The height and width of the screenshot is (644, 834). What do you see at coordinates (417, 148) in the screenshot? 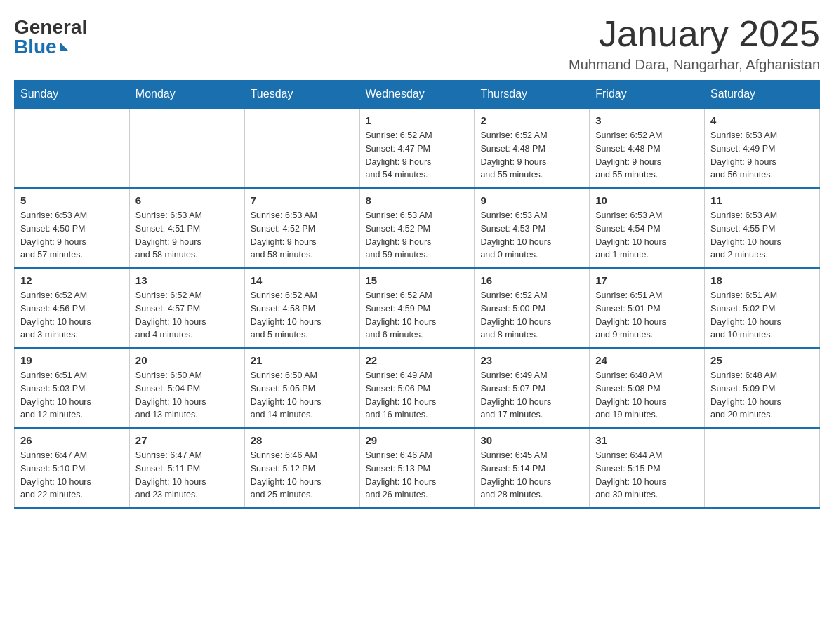
I see `calendar-cell: 1Sunrise: 6:52 AM Sunset: 4:47 PM Daylig…` at bounding box center [417, 148].